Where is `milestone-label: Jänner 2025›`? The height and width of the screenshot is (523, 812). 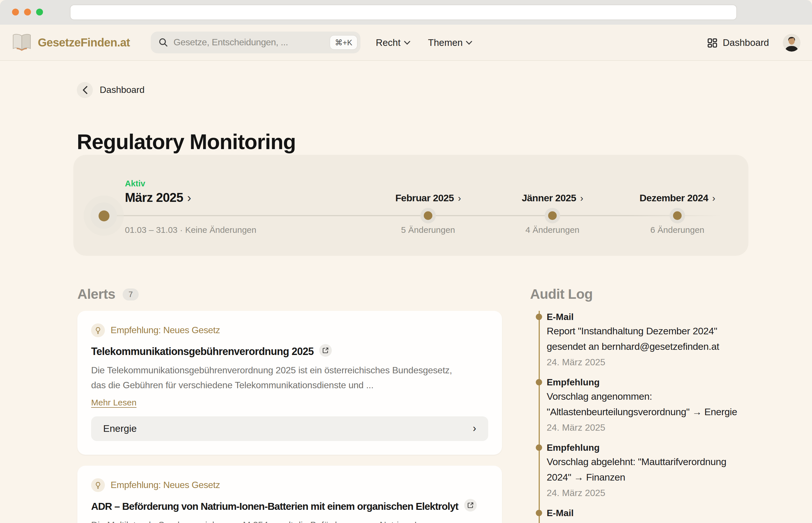 milestone-label: Jänner 2025› is located at coordinates (552, 198).